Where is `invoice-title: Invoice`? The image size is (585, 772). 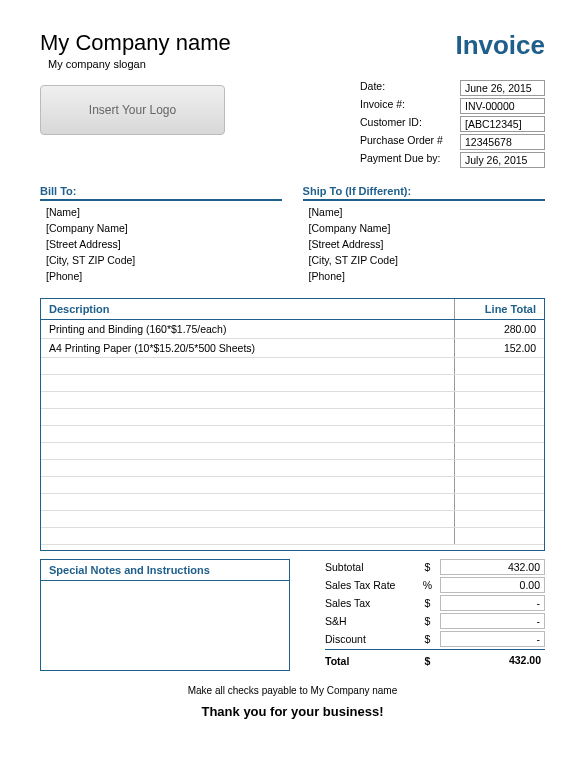
invoice-title: Invoice is located at coordinates (500, 46).